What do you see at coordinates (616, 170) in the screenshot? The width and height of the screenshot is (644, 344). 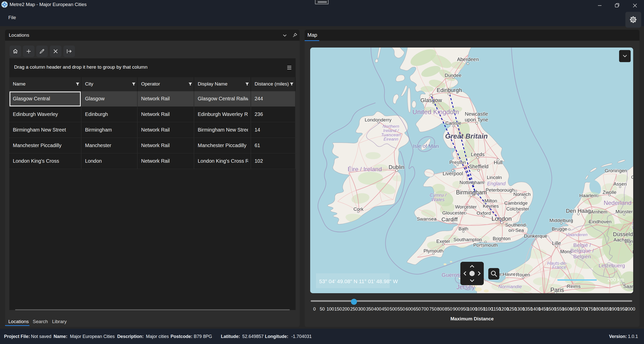 I see `svg-text: Groningen` at bounding box center [616, 170].